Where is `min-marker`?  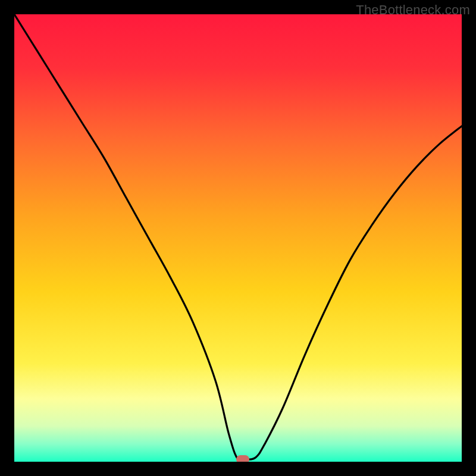
min-marker is located at coordinates (243, 458).